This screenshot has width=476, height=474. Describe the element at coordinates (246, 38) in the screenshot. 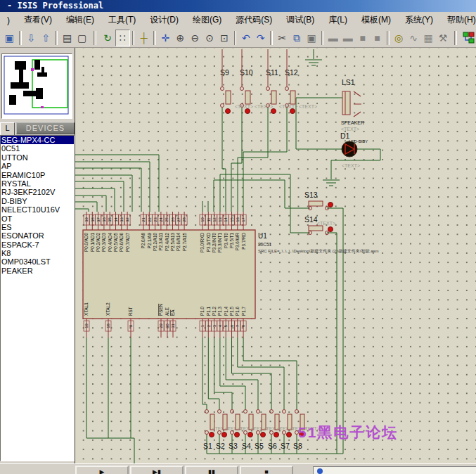

I see `undo-icon: ↶` at that location.